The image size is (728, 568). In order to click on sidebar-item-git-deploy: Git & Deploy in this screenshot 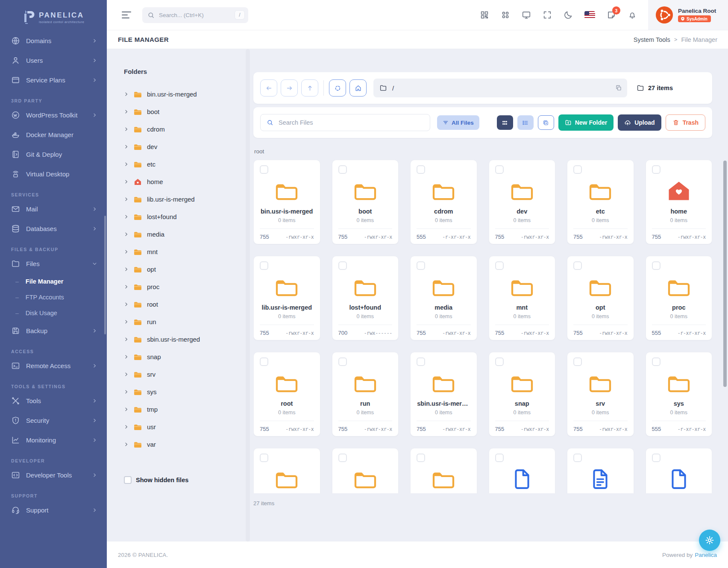, I will do `click(53, 154)`.